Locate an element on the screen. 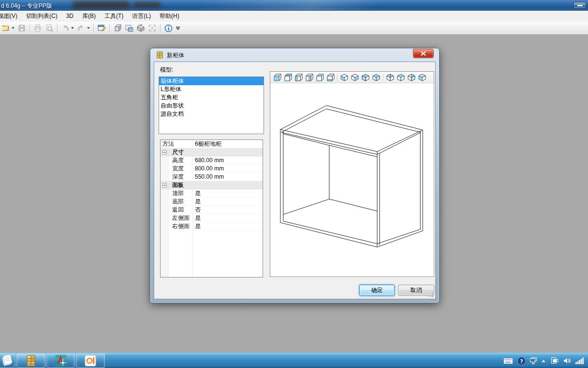 The image size is (588, 368). property-grid: 方法 6橱柜地柜 尺寸 高度 680.00 mm 宽度 800.00 mm 深度 is located at coordinates (212, 208).